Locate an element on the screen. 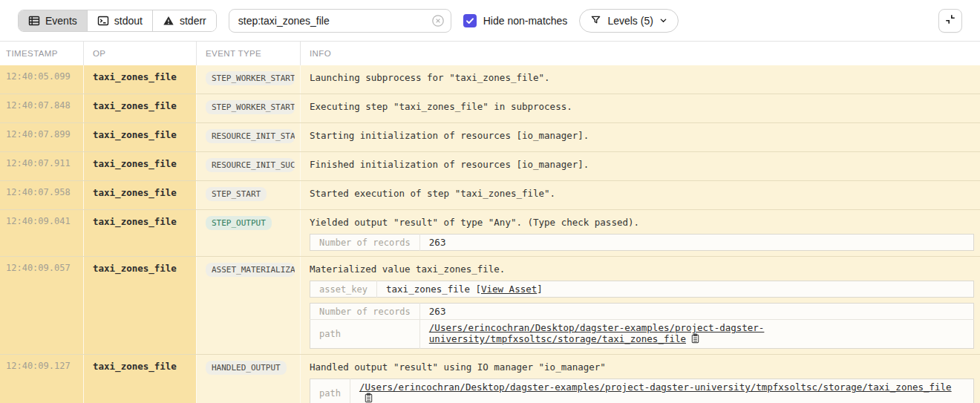  event-type-badge: STEP_START is located at coordinates (236, 194).